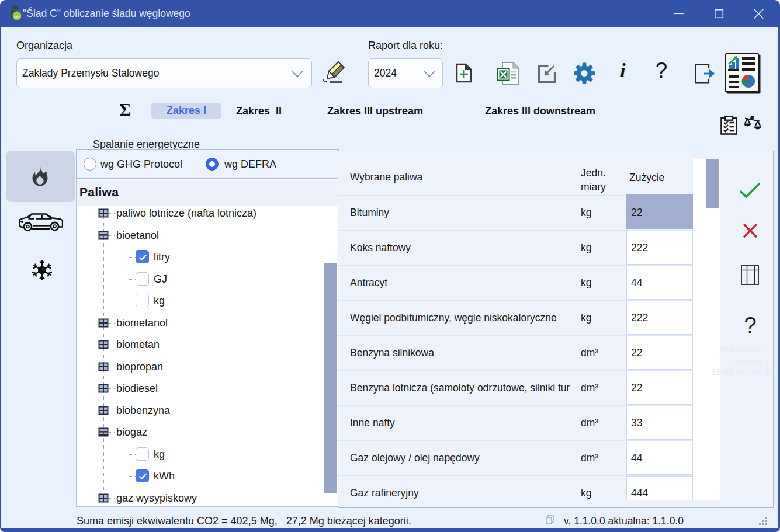 Image resolution: width=780 pixels, height=532 pixels. What do you see at coordinates (17, 16) in the screenshot?
I see `svg-text: co₂` at bounding box center [17, 16].